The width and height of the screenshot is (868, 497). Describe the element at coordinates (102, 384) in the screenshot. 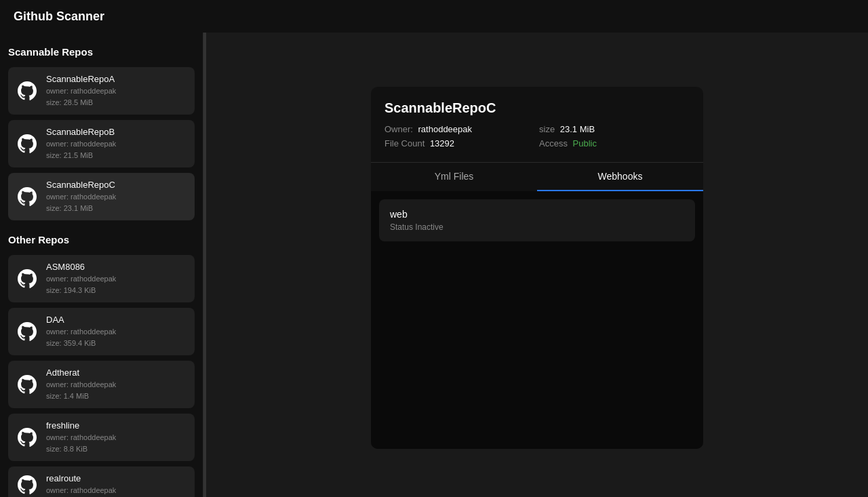

I see `other-repo-item: Adtherat owner: rathoddeepaksize: 1.4 Mi…` at that location.